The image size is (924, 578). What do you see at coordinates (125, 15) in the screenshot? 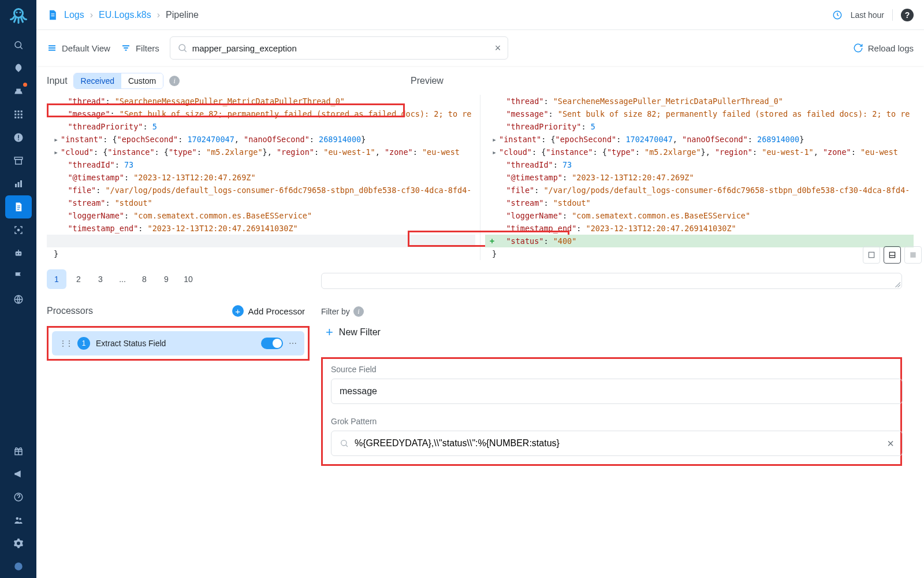
I see `breadcrumb-app: EU.Logs.k8s` at bounding box center [125, 15].